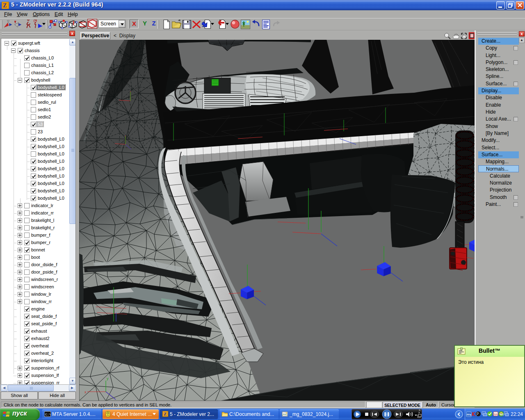 This screenshot has height=420, width=525. Describe the element at coordinates (85, 392) in the screenshot. I see `svg-text: x` at that location.